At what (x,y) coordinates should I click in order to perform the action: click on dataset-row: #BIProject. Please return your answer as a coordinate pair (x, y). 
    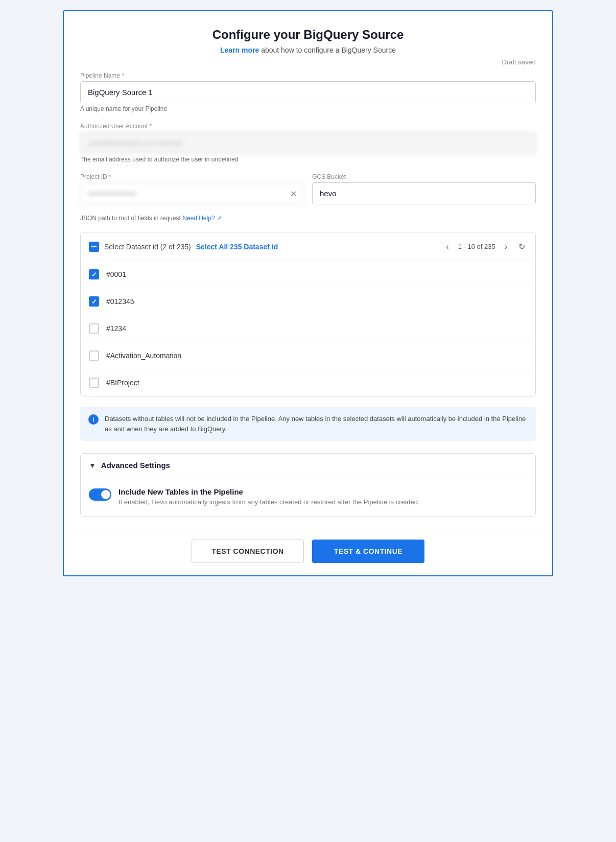
    Looking at the image, I should click on (308, 383).